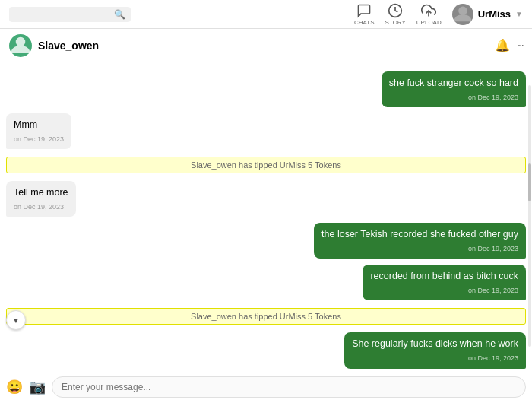 This screenshot has width=532, height=403. What do you see at coordinates (488, 14) in the screenshot?
I see `profile-area: UrMiss ▼` at bounding box center [488, 14].